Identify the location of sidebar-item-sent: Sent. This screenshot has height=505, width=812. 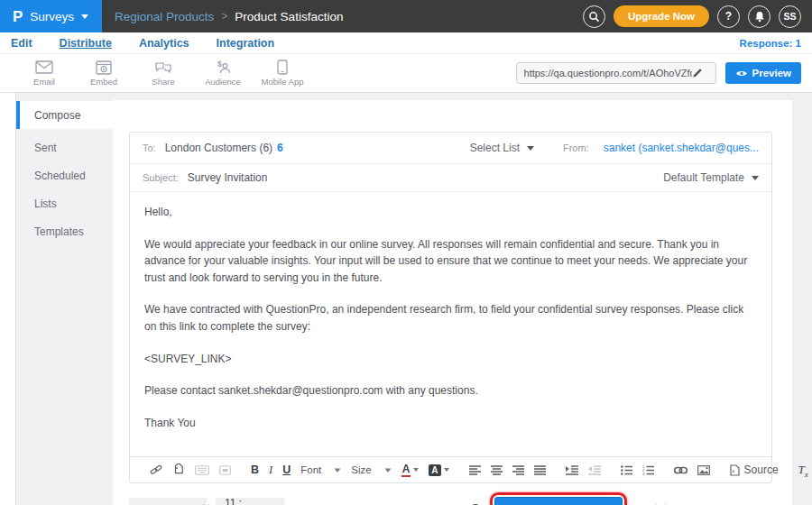
(65, 148).